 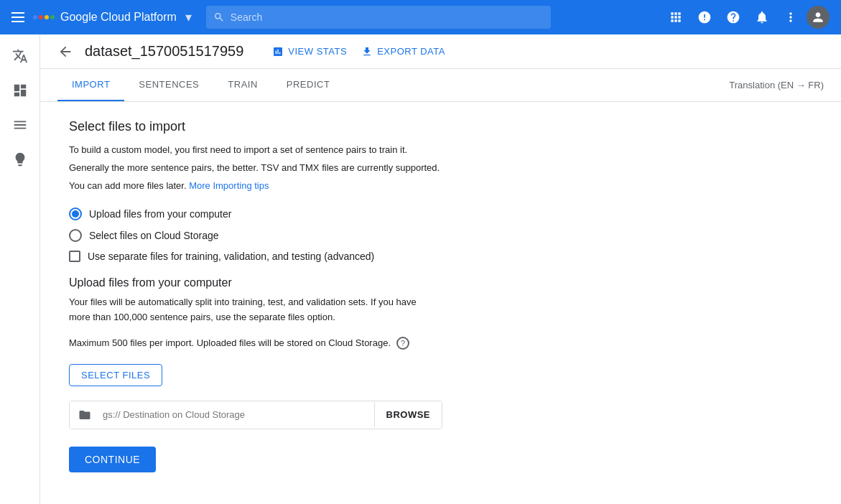 What do you see at coordinates (75, 214) in the screenshot?
I see `radio-upload-indicator` at bounding box center [75, 214].